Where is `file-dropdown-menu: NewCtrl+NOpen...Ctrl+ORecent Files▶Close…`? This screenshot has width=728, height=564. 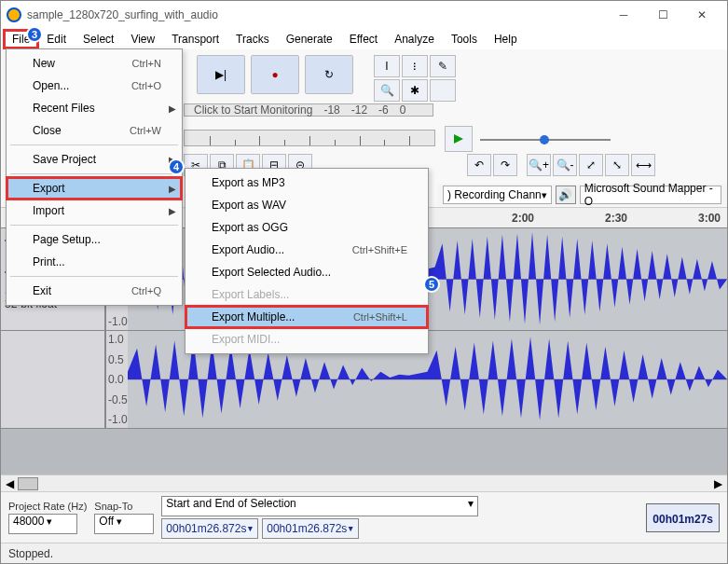 file-dropdown-menu: NewCtrl+NOpen...Ctrl+ORecent Files▶Close… is located at coordinates (94, 177).